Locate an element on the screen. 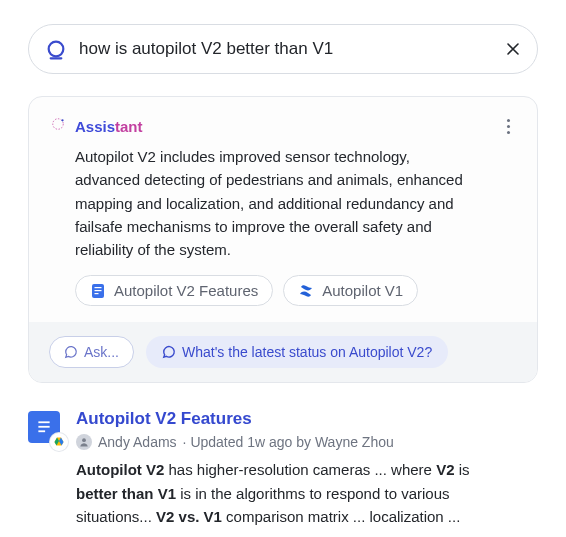  reference-chip-doc: Autopilot V2 Features is located at coordinates (174, 290).